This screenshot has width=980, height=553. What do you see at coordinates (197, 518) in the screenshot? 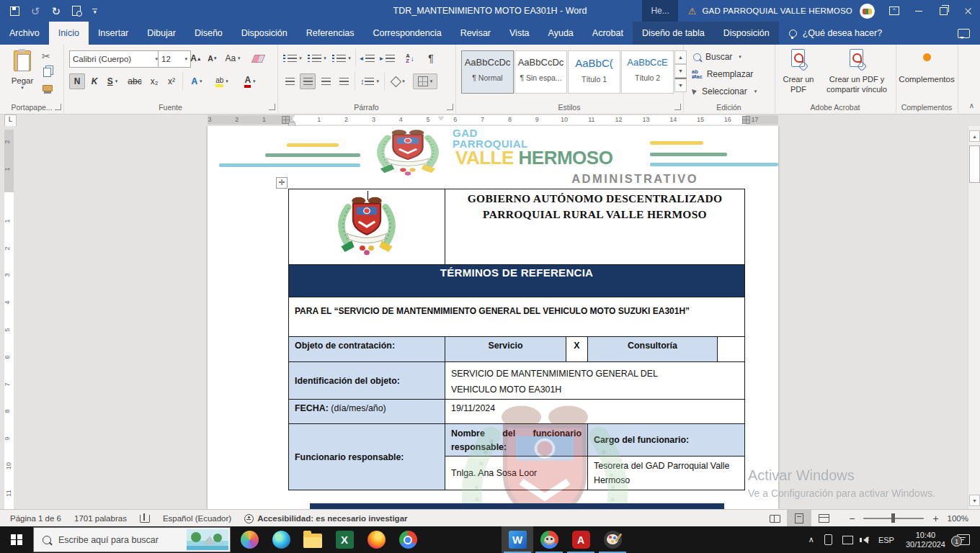
I see `language-indicator: Español (Ecuador)` at bounding box center [197, 518].